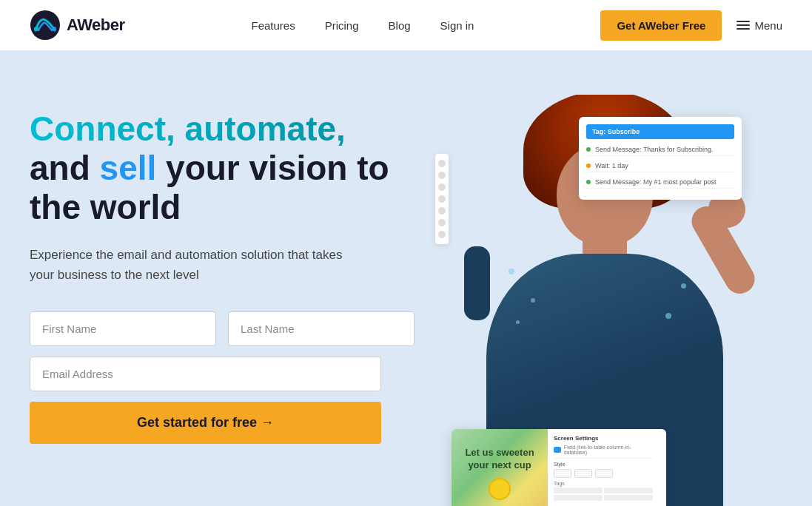 This screenshot has height=506, width=812. What do you see at coordinates (457, 25) in the screenshot?
I see `nav-signin: Sign in` at bounding box center [457, 25].